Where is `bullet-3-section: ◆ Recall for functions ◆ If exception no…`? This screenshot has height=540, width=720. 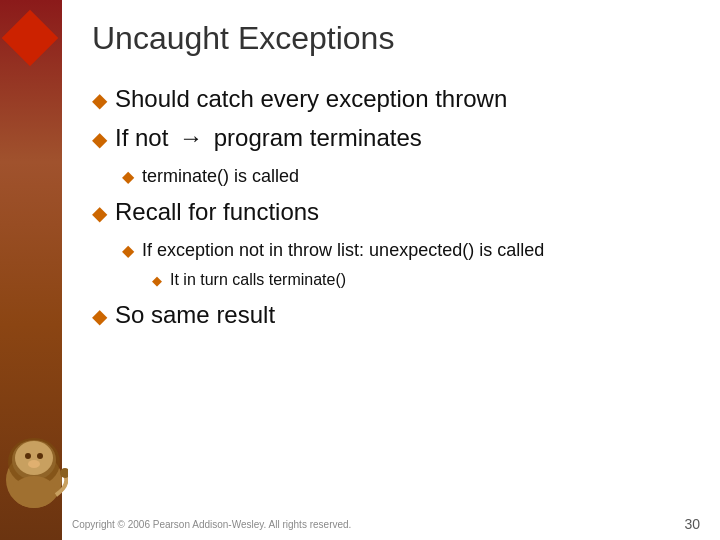
bullet-3-section: ◆ Recall for functions ◆ If exception no… is located at coordinates (391, 244).